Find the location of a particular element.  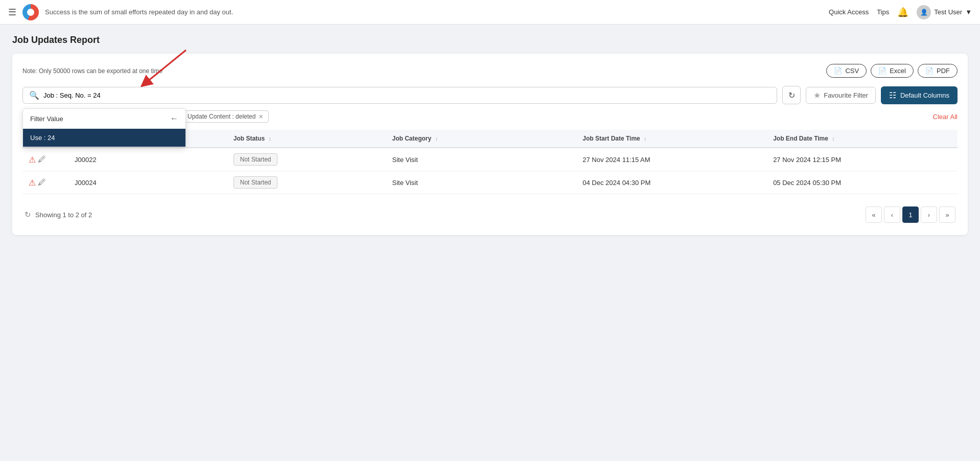

row-job-end: 05 Dec 2024 05:30 PM is located at coordinates (862, 183).